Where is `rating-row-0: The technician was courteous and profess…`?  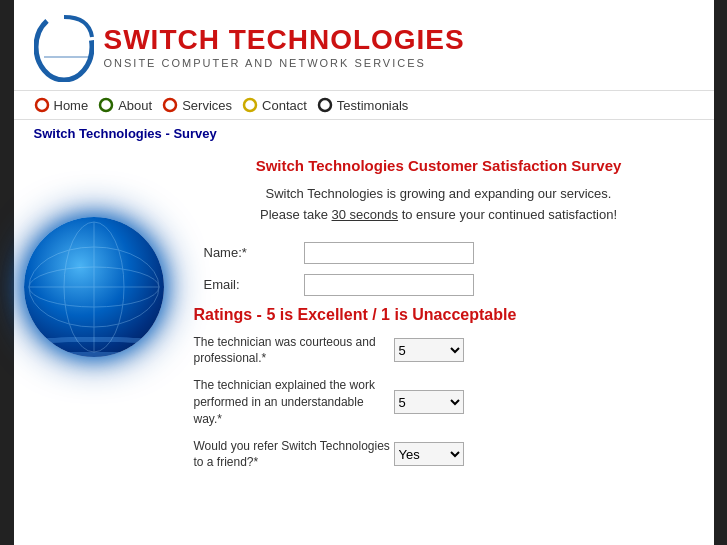
rating-row-0: The technician was courteous and profess… is located at coordinates (439, 351).